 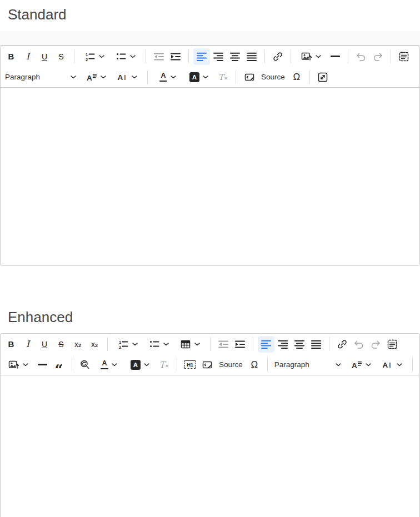 I want to click on standard-toolbar: B I U S 12, so click(x=210, y=67).